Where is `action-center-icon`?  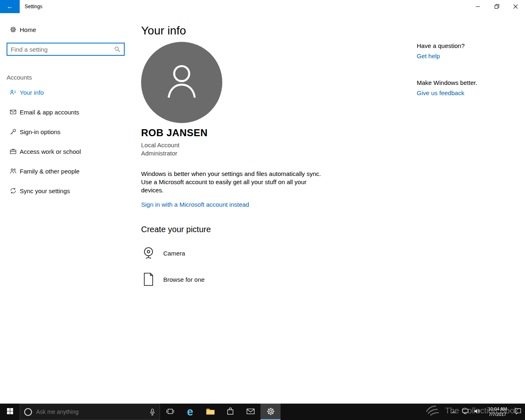
action-center-icon is located at coordinates (518, 412).